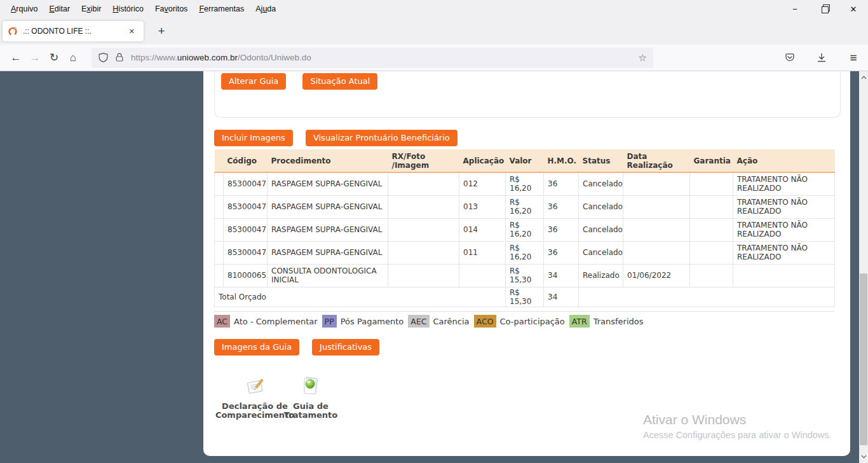 The image size is (868, 463). Describe the element at coordinates (784, 207) in the screenshot. I see `table-cell: TRATAMENTO NÃO REALIZADO` at that location.